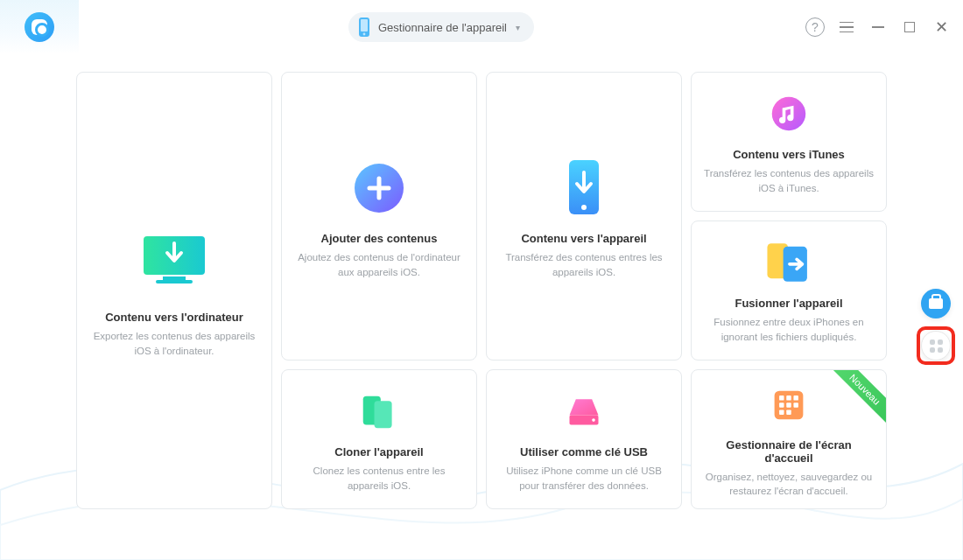 This screenshot has height=560, width=963. I want to click on app-logo, so click(39, 27).